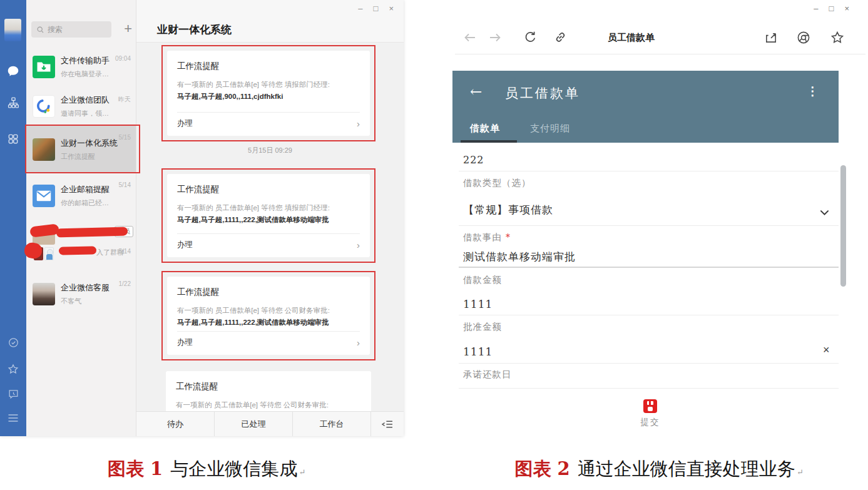 Image resolution: width=868 pixels, height=490 pixels. I want to click on chat-preview: 邀请同事，领红包！, so click(96, 114).